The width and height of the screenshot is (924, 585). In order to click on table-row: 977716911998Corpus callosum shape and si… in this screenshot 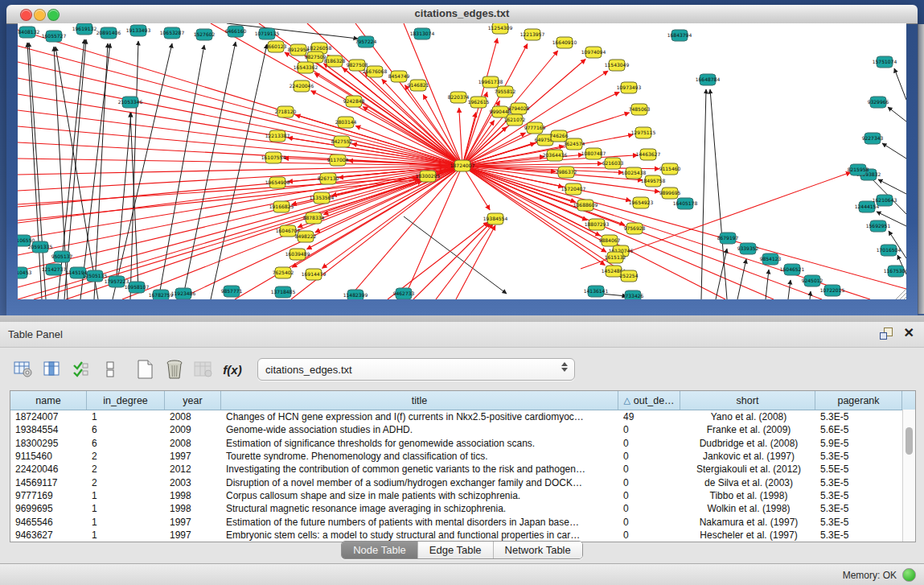, I will do `click(463, 496)`.